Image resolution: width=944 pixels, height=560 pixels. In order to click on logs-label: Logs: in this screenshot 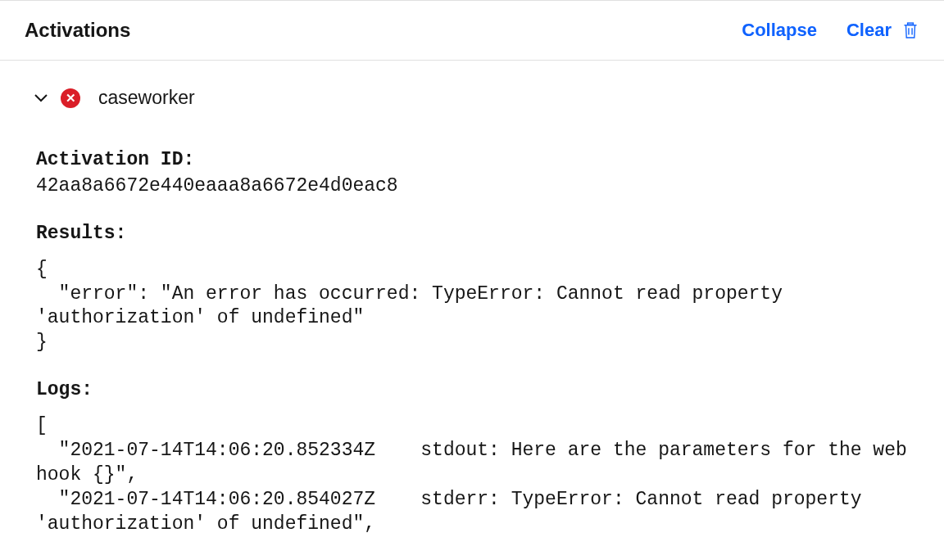, I will do `click(472, 391)`.